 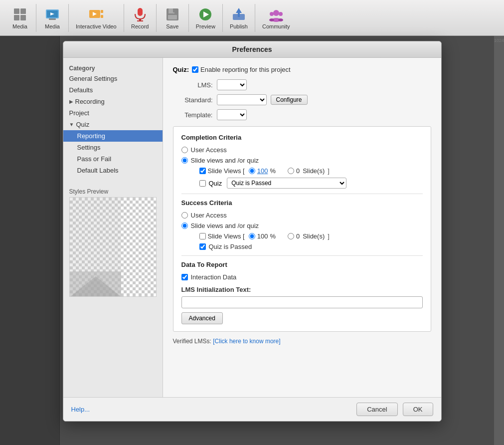 I want to click on sidebar-item-reporting: Reporting, so click(x=113, y=136).